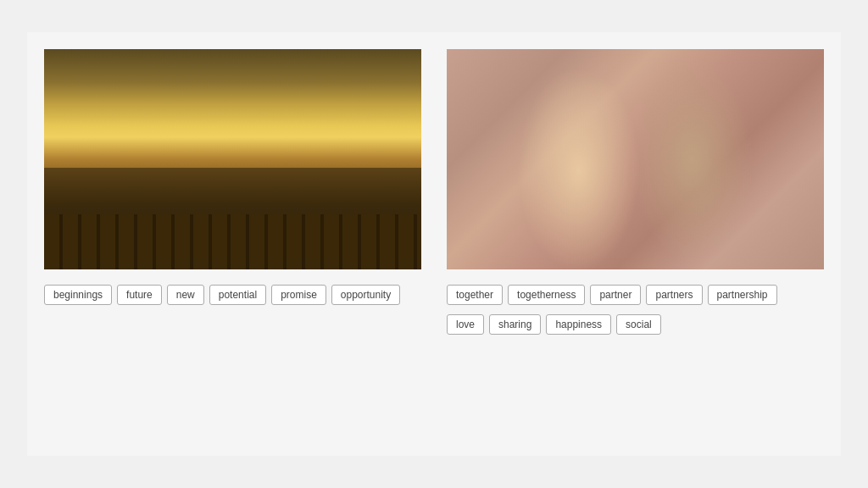 This screenshot has height=488, width=868. I want to click on tag-love: love, so click(465, 324).